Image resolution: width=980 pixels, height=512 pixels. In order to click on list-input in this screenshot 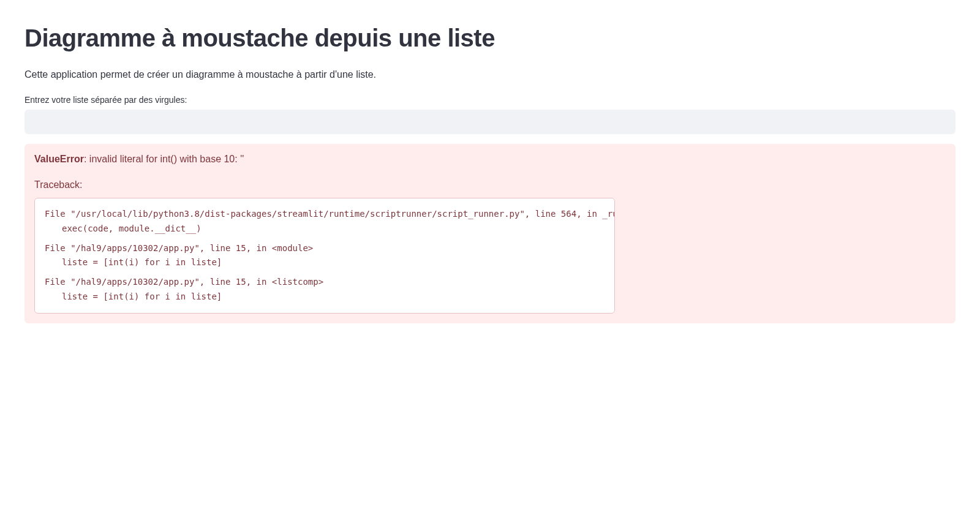, I will do `click(490, 122)`.